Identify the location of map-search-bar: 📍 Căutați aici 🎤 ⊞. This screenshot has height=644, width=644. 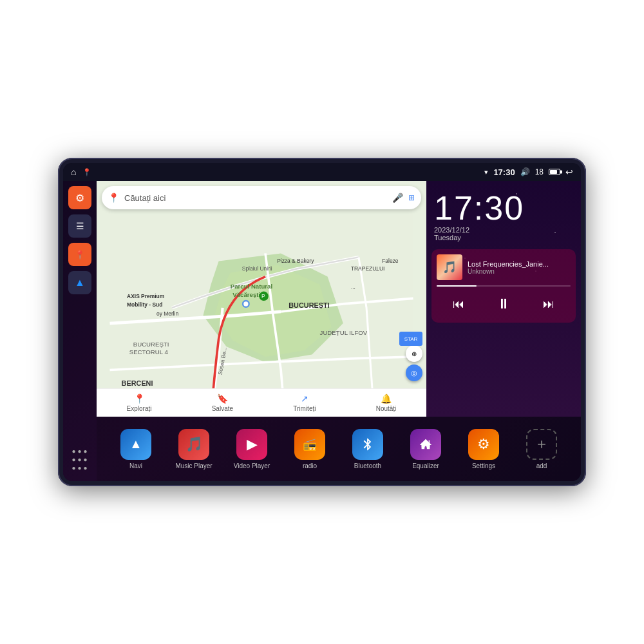
(261, 198).